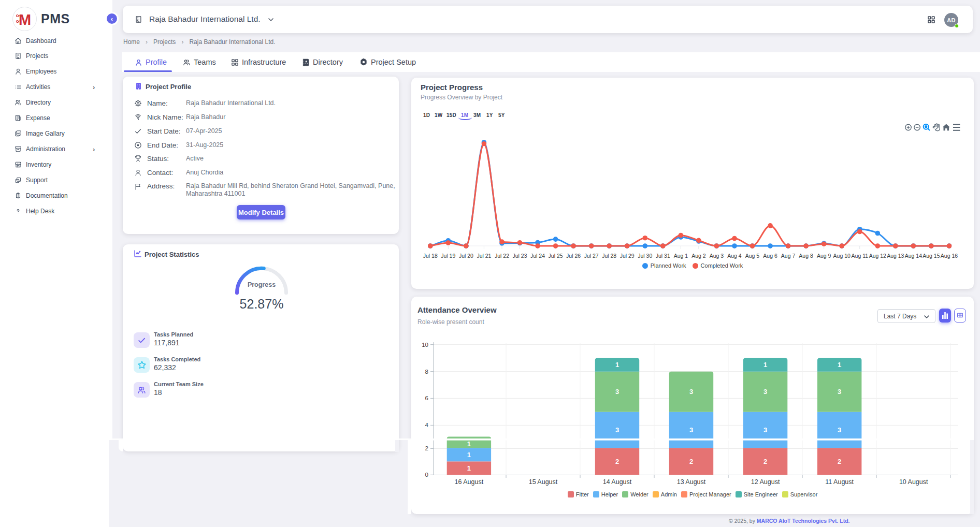  Describe the element at coordinates (556, 256) in the screenshot. I see `svg-text: Jul 25` at that location.